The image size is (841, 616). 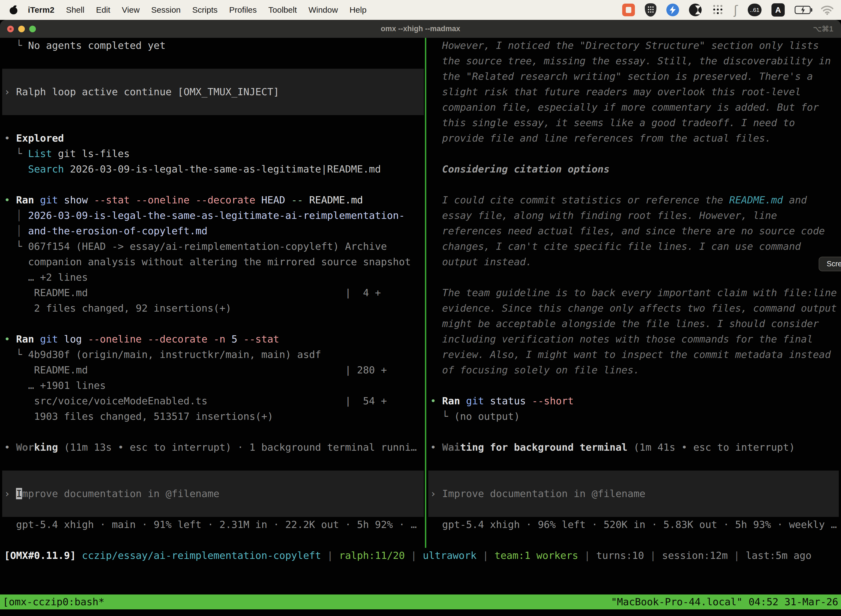 What do you see at coordinates (634, 262) in the screenshot?
I see `reasoning-line: output instead.` at bounding box center [634, 262].